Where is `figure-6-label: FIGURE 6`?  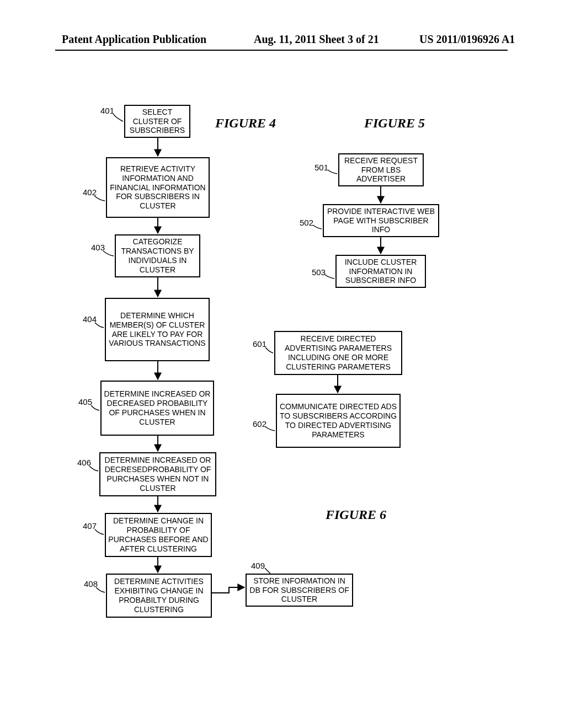
figure-6-label: FIGURE 6 is located at coordinates (356, 515).